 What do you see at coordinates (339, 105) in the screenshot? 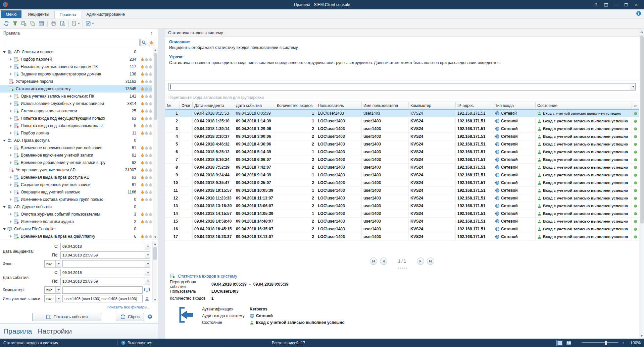
I see `column-header: Пользователь` at bounding box center [339, 105].